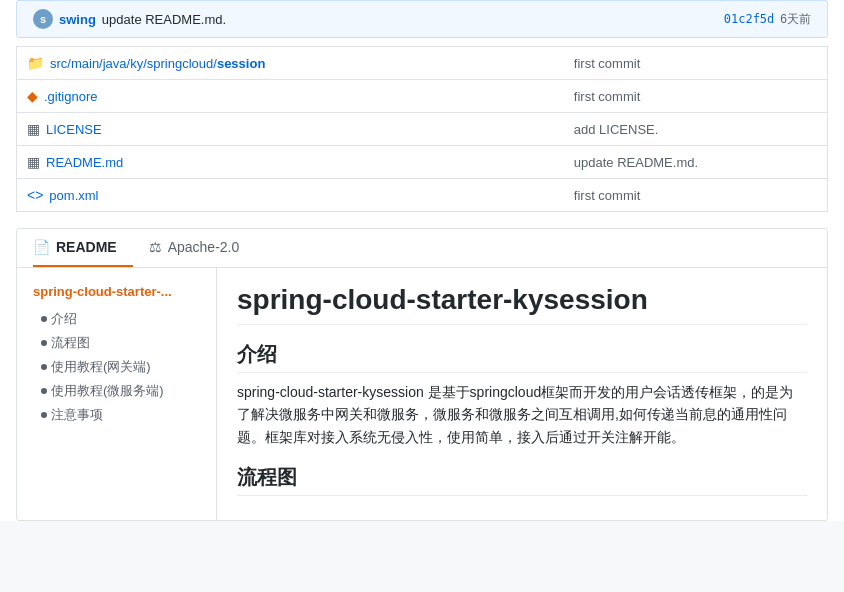 The height and width of the screenshot is (592, 844). What do you see at coordinates (796, 20) in the screenshot?
I see `commit-time: 6天前` at bounding box center [796, 20].